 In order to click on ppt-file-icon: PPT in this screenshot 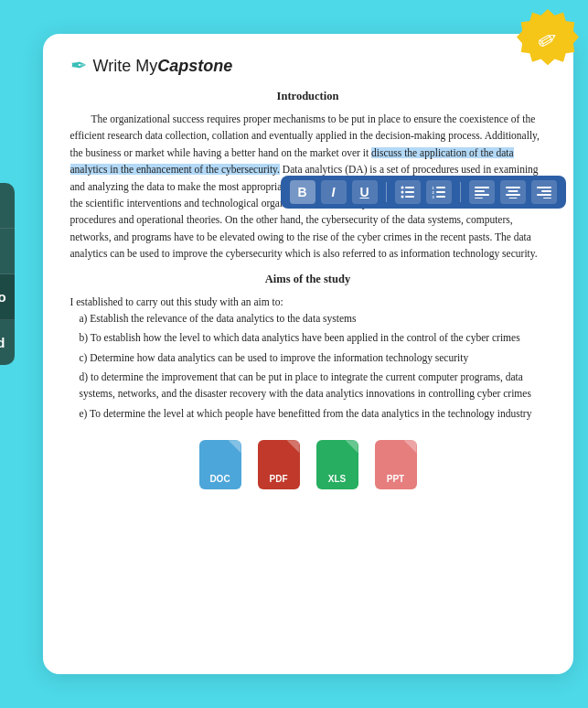, I will do `click(396, 465)`.